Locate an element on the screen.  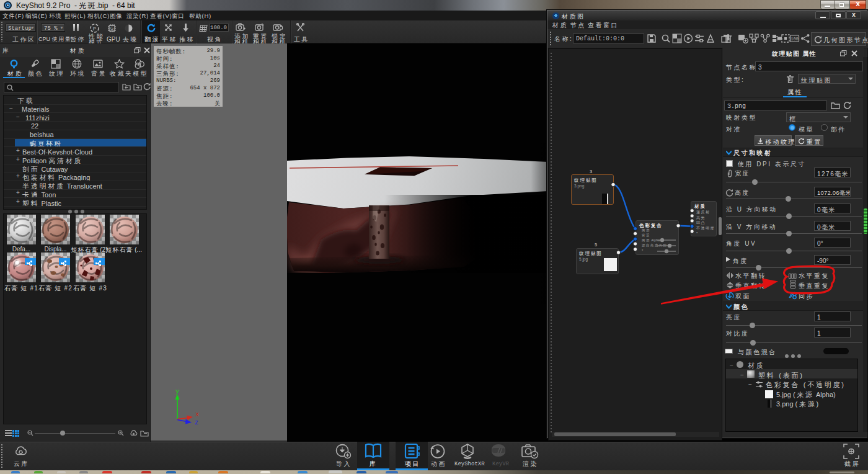
svg-text: P is located at coordinates (94, 29).